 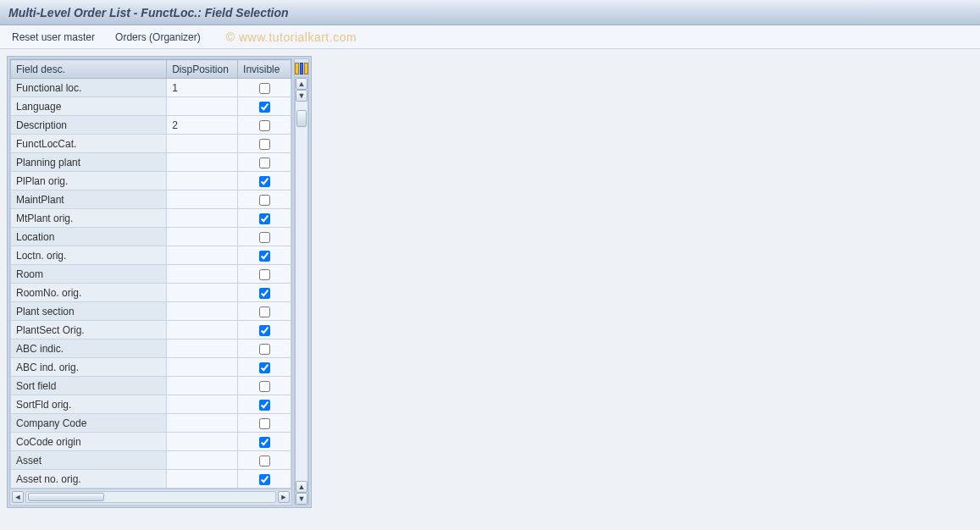 I want to click on table-row: SortFld orig., so click(x=151, y=405).